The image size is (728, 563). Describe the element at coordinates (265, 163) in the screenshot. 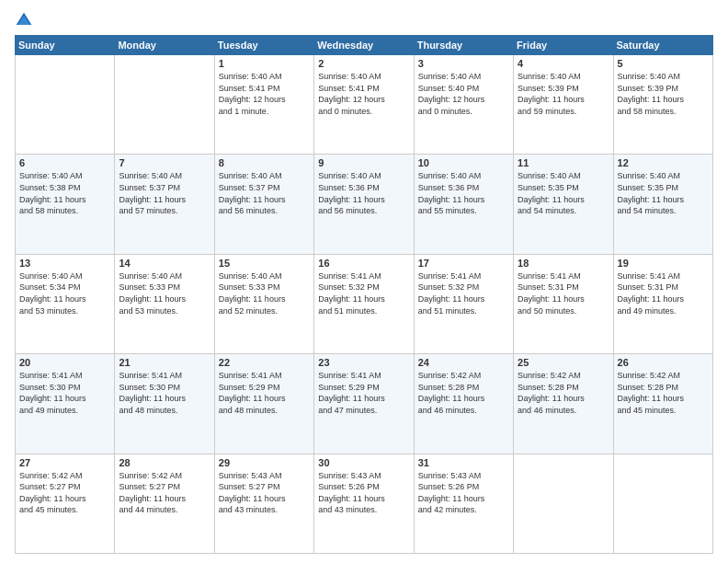

I see `day-number: 8` at that location.